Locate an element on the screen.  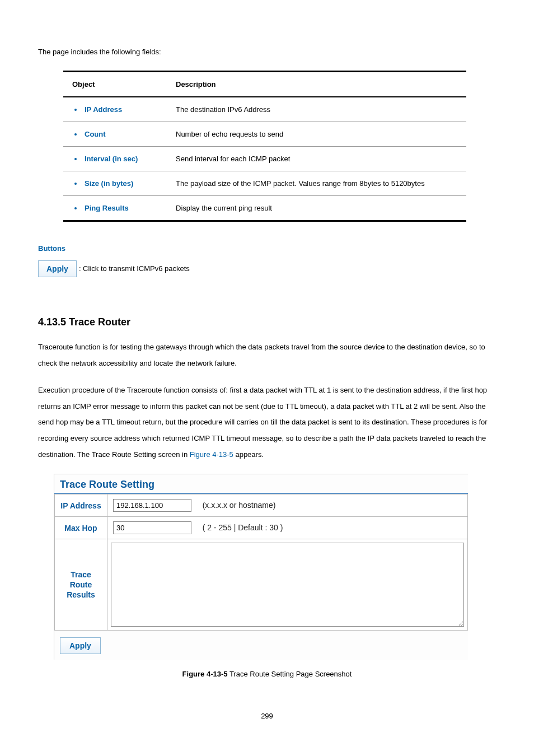
col-object-header: Object is located at coordinates (115, 85).